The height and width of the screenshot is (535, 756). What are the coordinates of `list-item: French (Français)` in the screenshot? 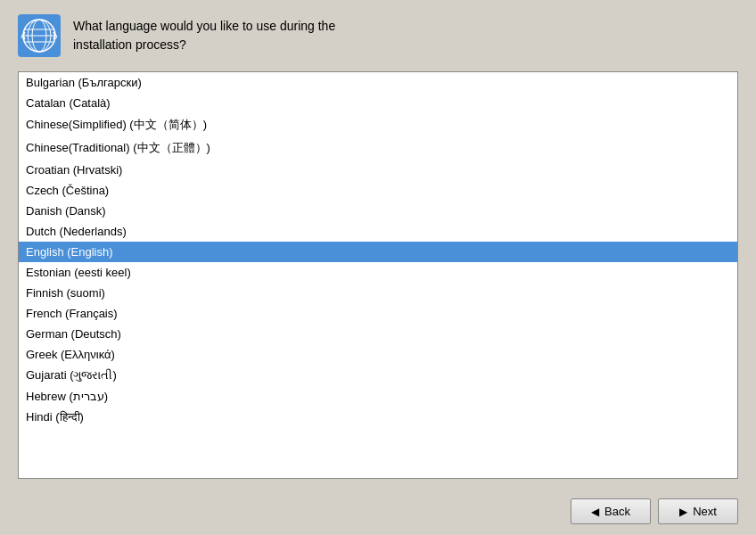 It's located at (378, 314).